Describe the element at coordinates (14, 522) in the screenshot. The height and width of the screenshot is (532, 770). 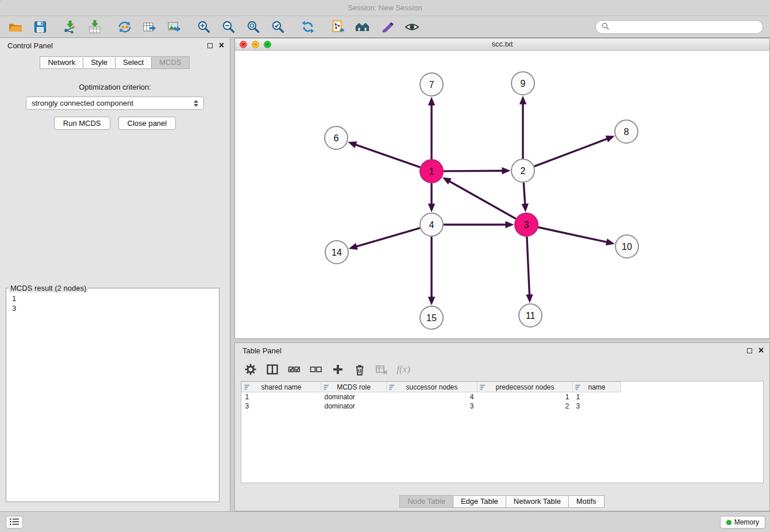
I see `task-history-button` at that location.